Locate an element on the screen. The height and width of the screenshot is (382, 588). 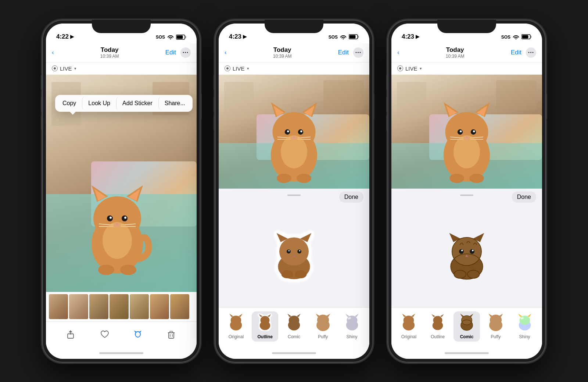
sticker-original-2: Original is located at coordinates (236, 326).